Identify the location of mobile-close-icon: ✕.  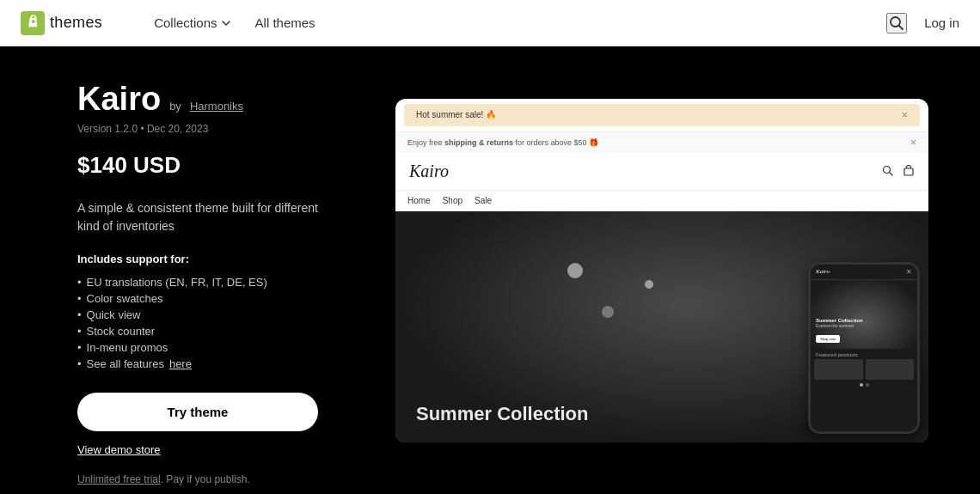
(910, 271).